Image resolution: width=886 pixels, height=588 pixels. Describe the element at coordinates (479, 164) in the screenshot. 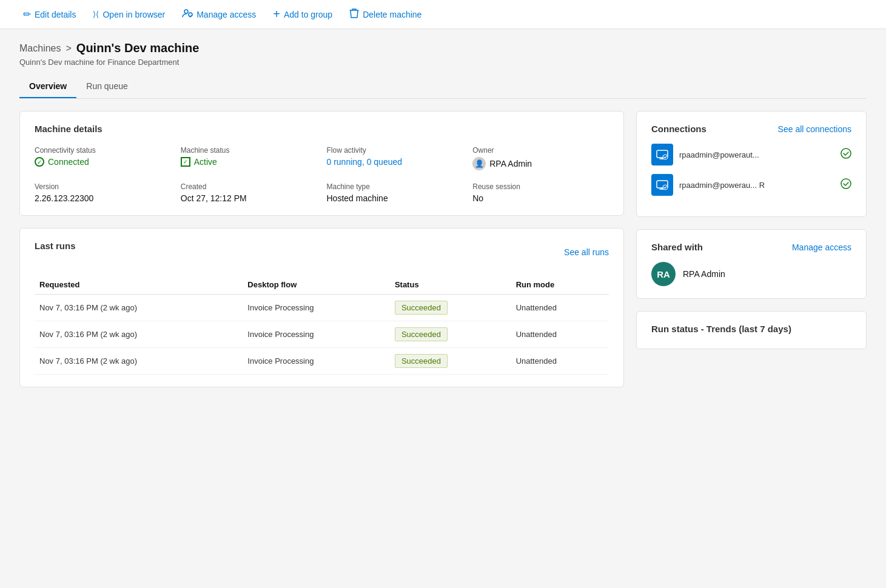

I see `owner-avatar-icon: 👤` at that location.